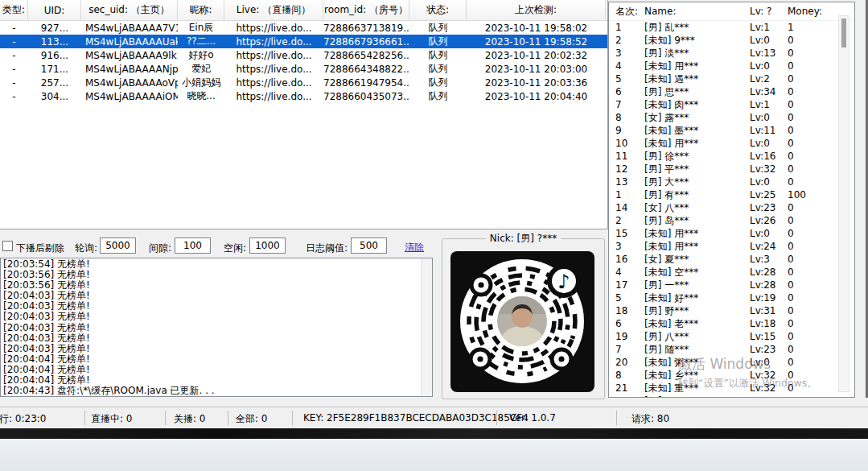  What do you see at coordinates (732, 337) in the screenshot?
I see `rank-row: 19[男] 八***Lv:150` at bounding box center [732, 337].